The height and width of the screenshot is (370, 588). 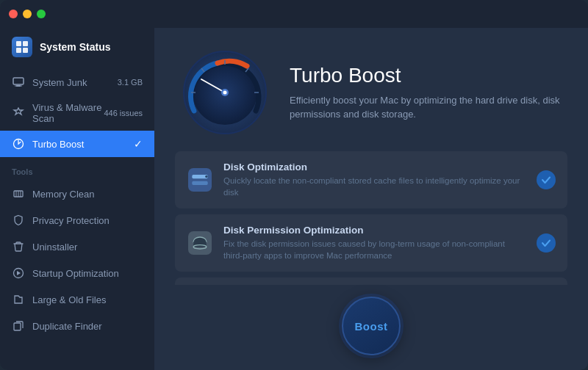 I want to click on feature-disk-permission: Disk Permission Optimization Fix the dis…, so click(x=371, y=243).